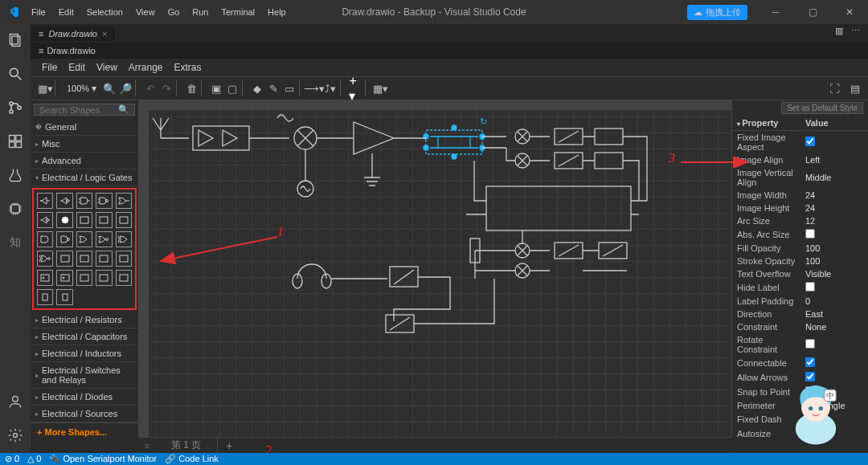 The width and height of the screenshot is (868, 465). I want to click on prop-row: Allow Arrows, so click(800, 377).